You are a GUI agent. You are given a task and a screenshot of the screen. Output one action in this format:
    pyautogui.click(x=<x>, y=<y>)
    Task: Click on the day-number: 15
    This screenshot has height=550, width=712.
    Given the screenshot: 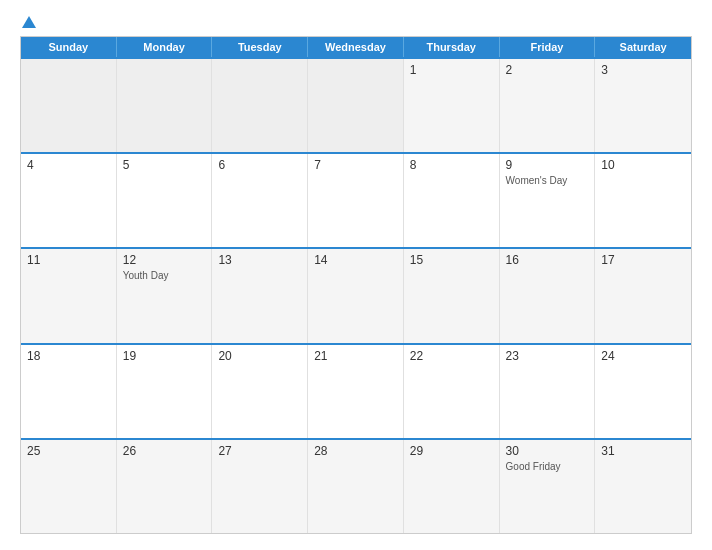 What is the action you would take?
    pyautogui.click(x=452, y=260)
    